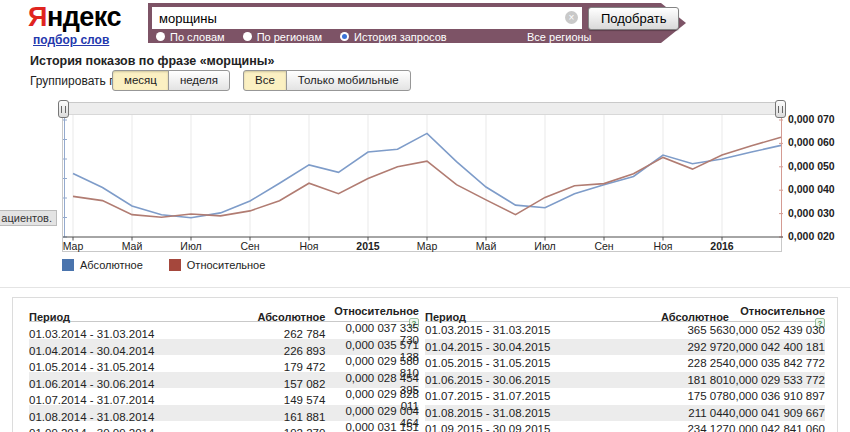  I want to click on group-month-button: месяц, so click(140, 80).